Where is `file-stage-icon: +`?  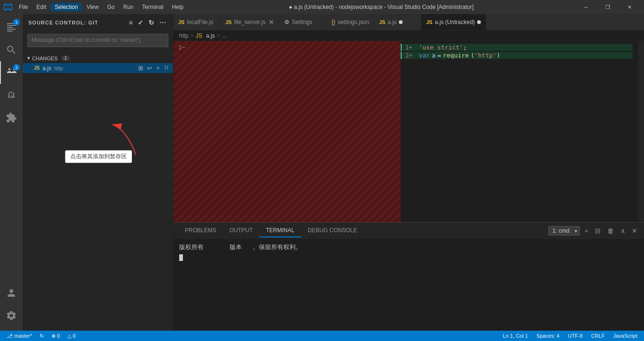
file-stage-icon: + is located at coordinates (158, 68).